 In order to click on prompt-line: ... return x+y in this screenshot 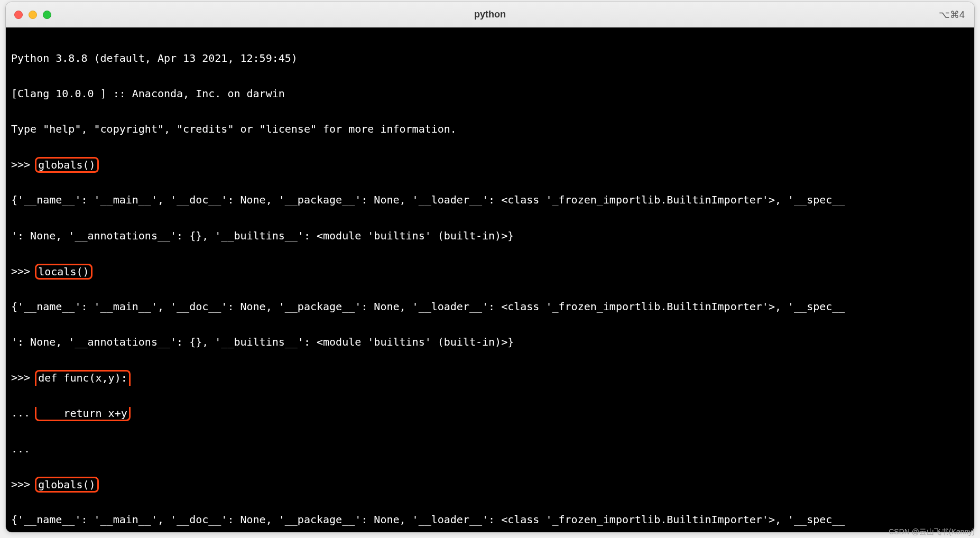, I will do `click(490, 413)`.